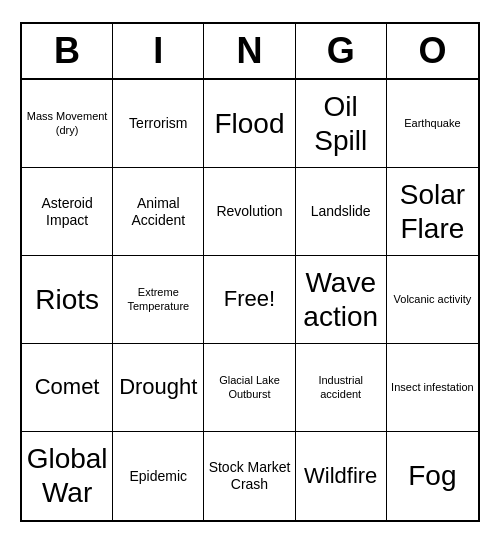 The height and width of the screenshot is (544, 500). Describe the element at coordinates (68, 387) in the screenshot. I see `cell-text: Comet` at that location.